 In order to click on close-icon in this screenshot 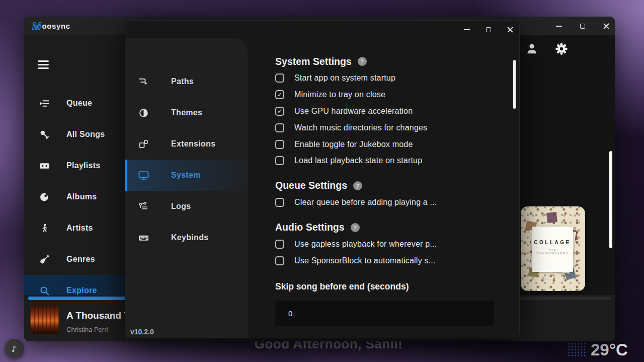, I will do `click(510, 30)`.